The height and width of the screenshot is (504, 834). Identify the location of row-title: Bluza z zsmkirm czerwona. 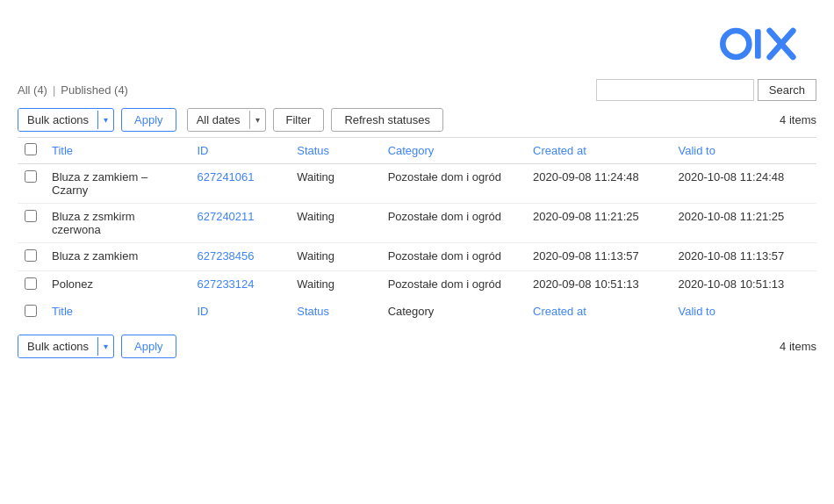
(118, 223).